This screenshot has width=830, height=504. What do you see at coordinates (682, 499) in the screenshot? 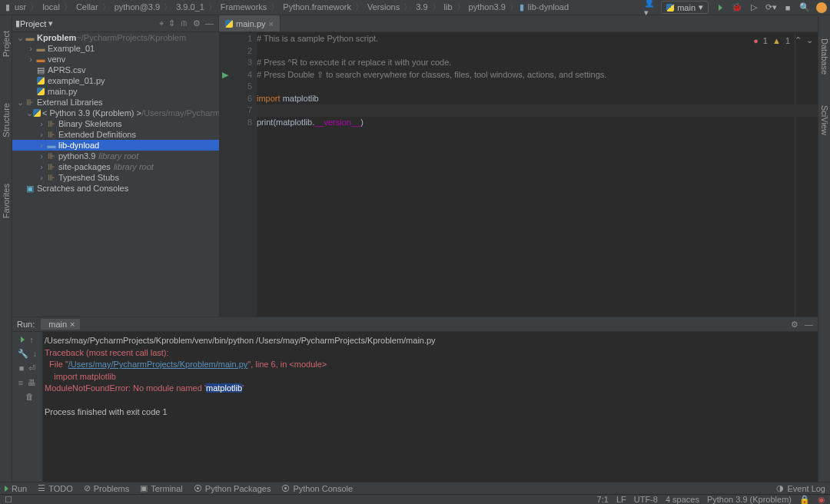
I see `indent: 4 spaces` at bounding box center [682, 499].